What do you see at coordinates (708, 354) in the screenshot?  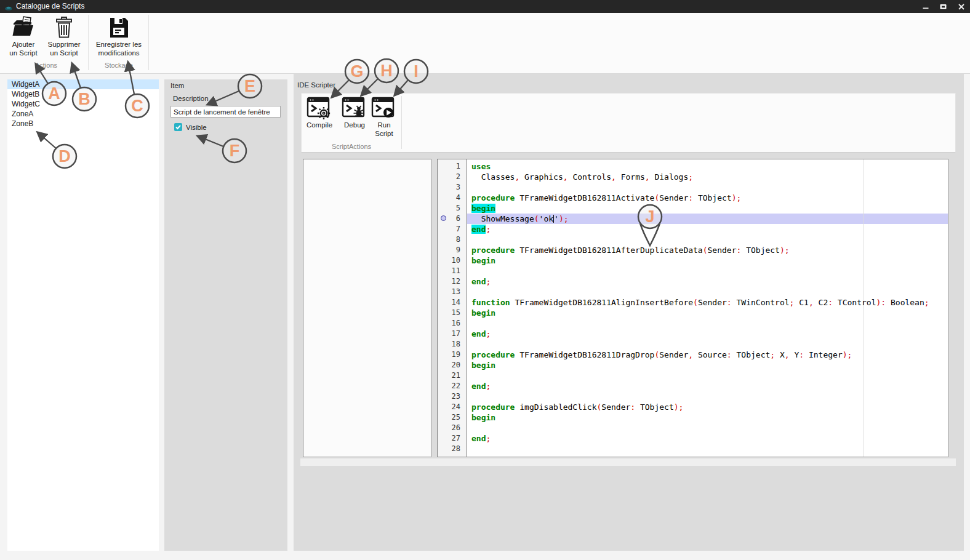 I see `code-line: procedure TFrameWidgetDB162811DragDrop(S…` at bounding box center [708, 354].